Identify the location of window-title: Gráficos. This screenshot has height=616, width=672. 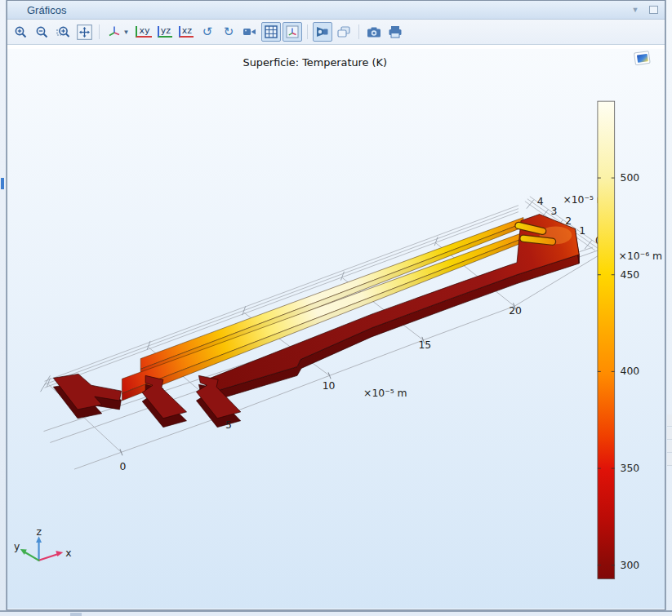
(47, 10).